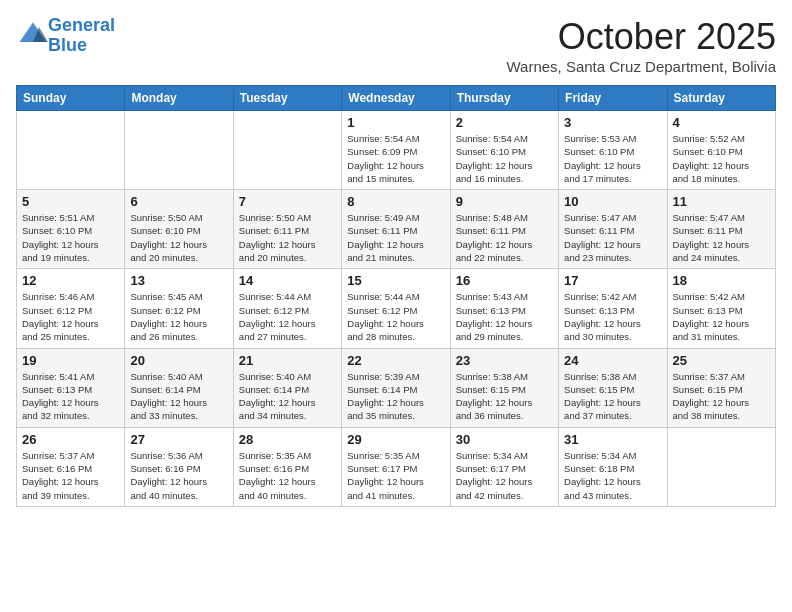 The width and height of the screenshot is (792, 612). Describe the element at coordinates (613, 466) in the screenshot. I see `calendar-cell: 31Sunrise: 5:34 AM Sunset: 6:18 PM Dayli…` at that location.